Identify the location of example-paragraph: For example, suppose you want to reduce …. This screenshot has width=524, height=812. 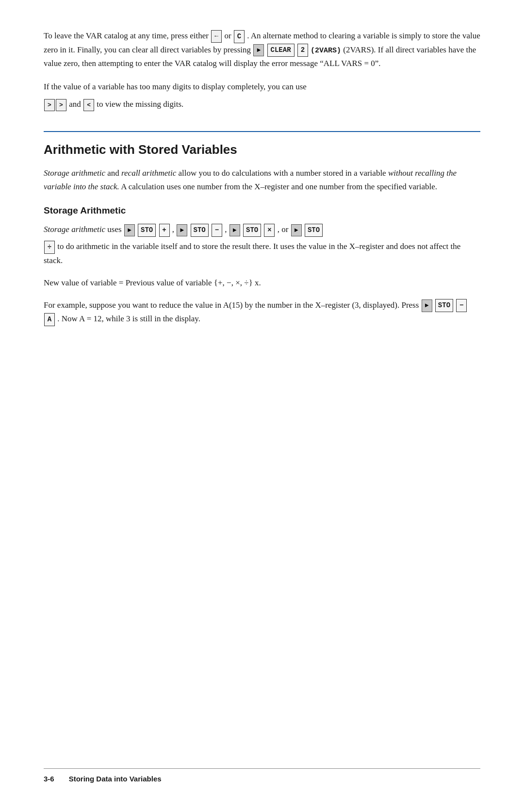
(262, 313).